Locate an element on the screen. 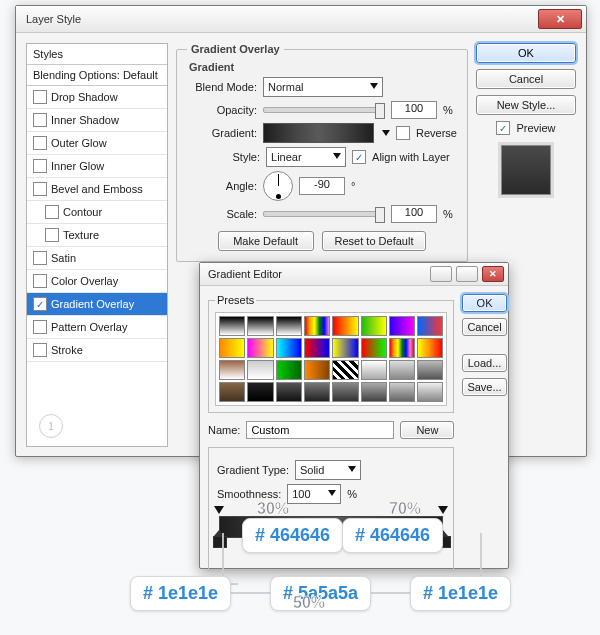  step-badge: 1 is located at coordinates (51, 426).